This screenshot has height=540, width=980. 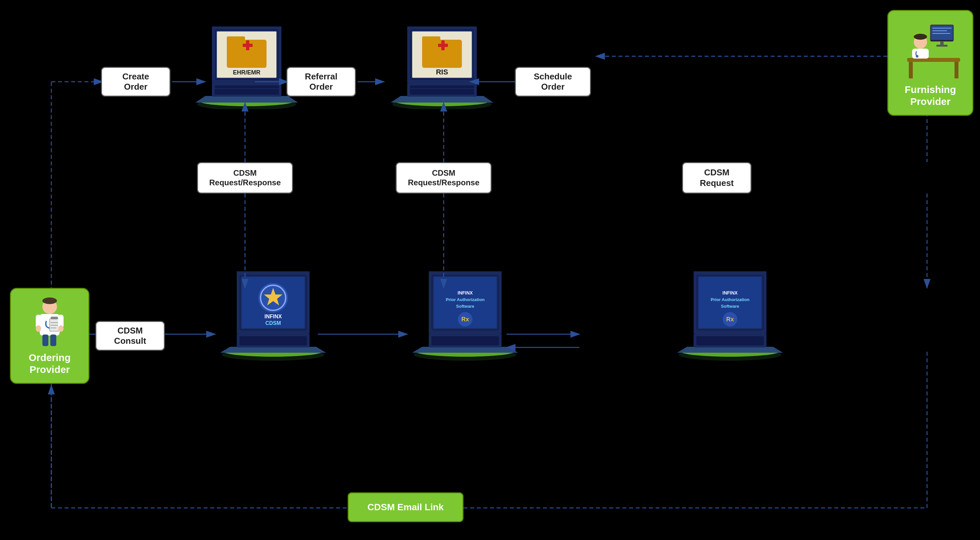 What do you see at coordinates (465, 311) in the screenshot?
I see `infinx-prior-auth-1-laptop: INFINX Prior Authorization Software Rx` at bounding box center [465, 311].